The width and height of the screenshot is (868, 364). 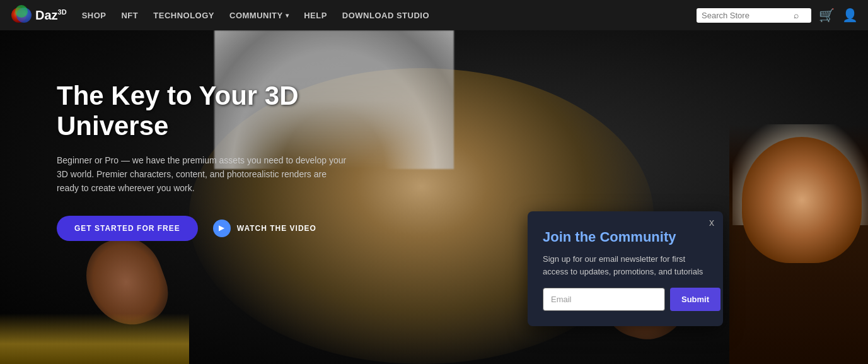 I want to click on submit-button: Submit, so click(x=695, y=299).